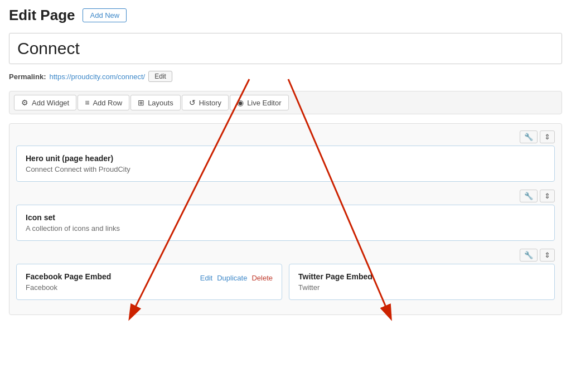 Image resolution: width=571 pixels, height=392 pixels. What do you see at coordinates (286, 215) in the screenshot?
I see `icon-set-row: 🔧 ⇕ Icon set A collection of icons and l…` at bounding box center [286, 215].